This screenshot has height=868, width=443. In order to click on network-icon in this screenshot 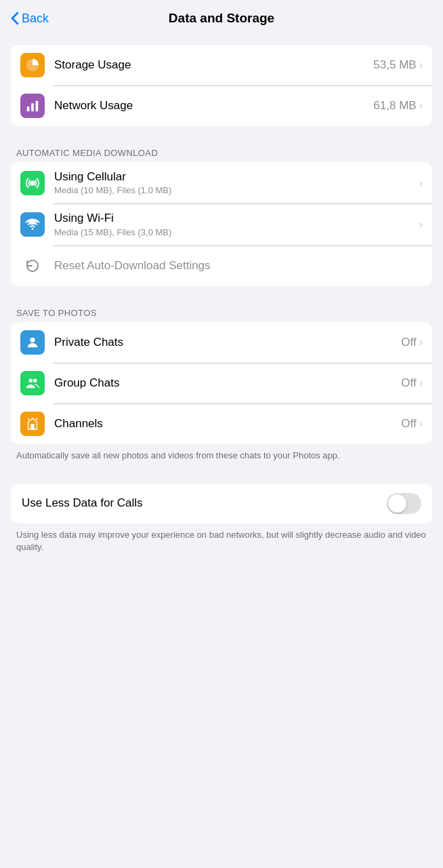, I will do `click(33, 106)`.